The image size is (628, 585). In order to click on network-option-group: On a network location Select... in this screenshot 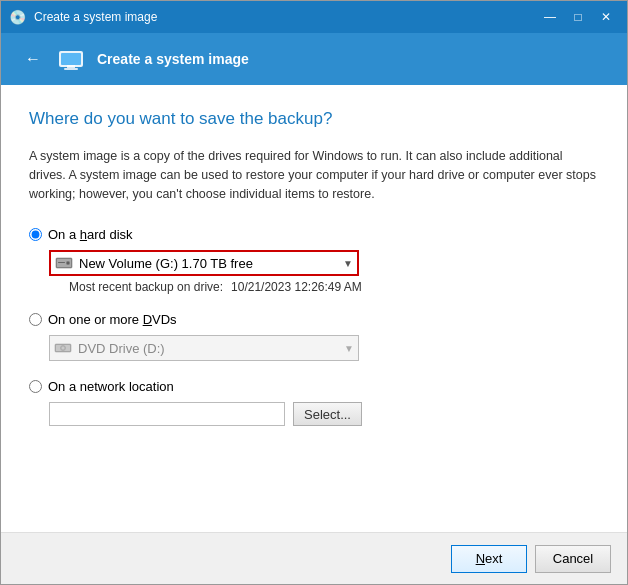, I will do `click(314, 402)`.